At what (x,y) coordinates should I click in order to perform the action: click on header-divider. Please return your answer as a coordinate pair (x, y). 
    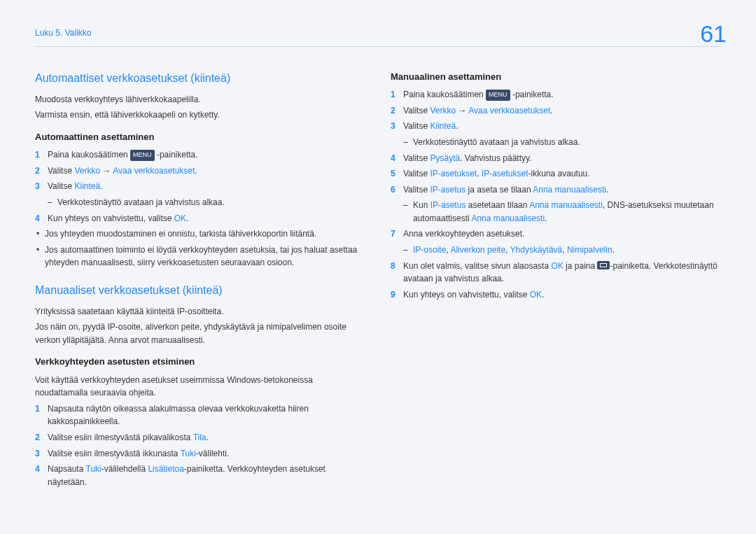
    Looking at the image, I should click on (378, 46).